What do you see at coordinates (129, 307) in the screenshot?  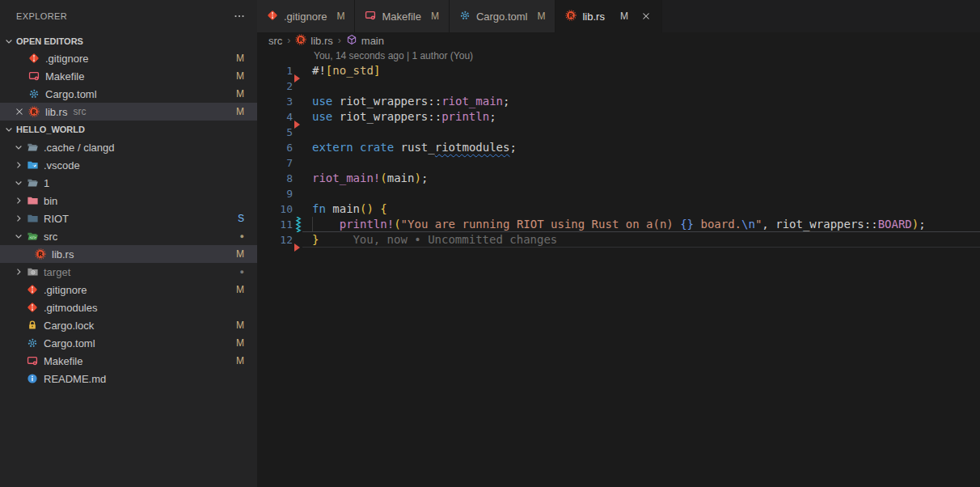 I see `tree-item-gitmodules: .gitmodules` at bounding box center [129, 307].